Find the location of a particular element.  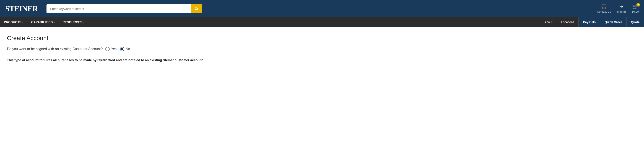

contact-us-label: Contact Us is located at coordinates (604, 12).